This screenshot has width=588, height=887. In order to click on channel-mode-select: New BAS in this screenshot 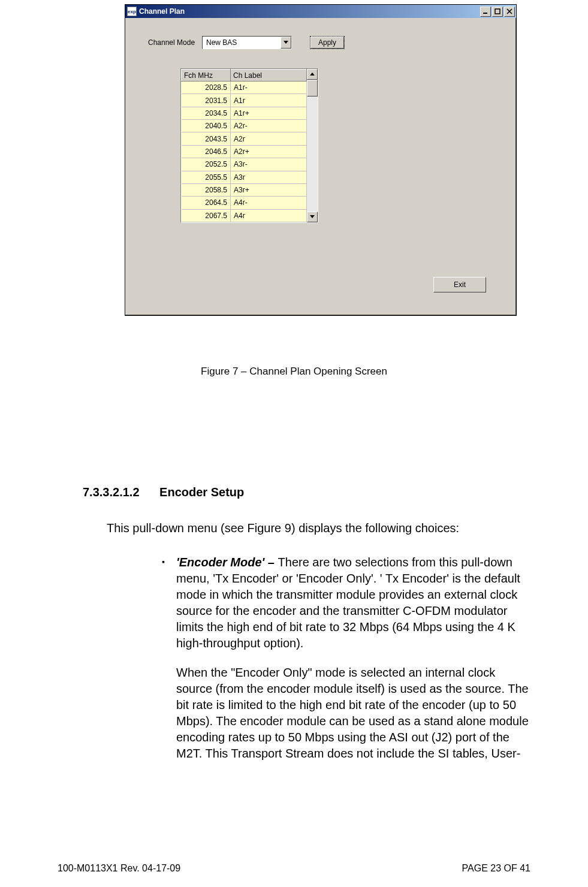, I will do `click(247, 43)`.